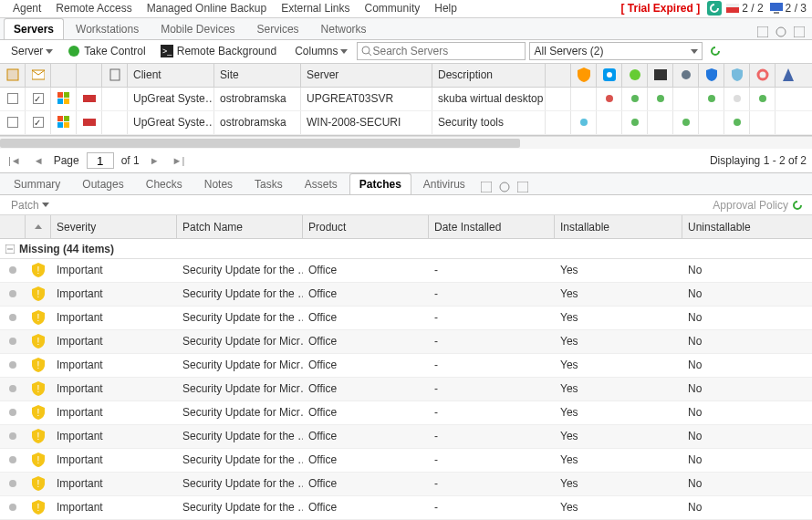  What do you see at coordinates (114, 226) in the screenshot?
I see `col-severity: Severity` at bounding box center [114, 226].